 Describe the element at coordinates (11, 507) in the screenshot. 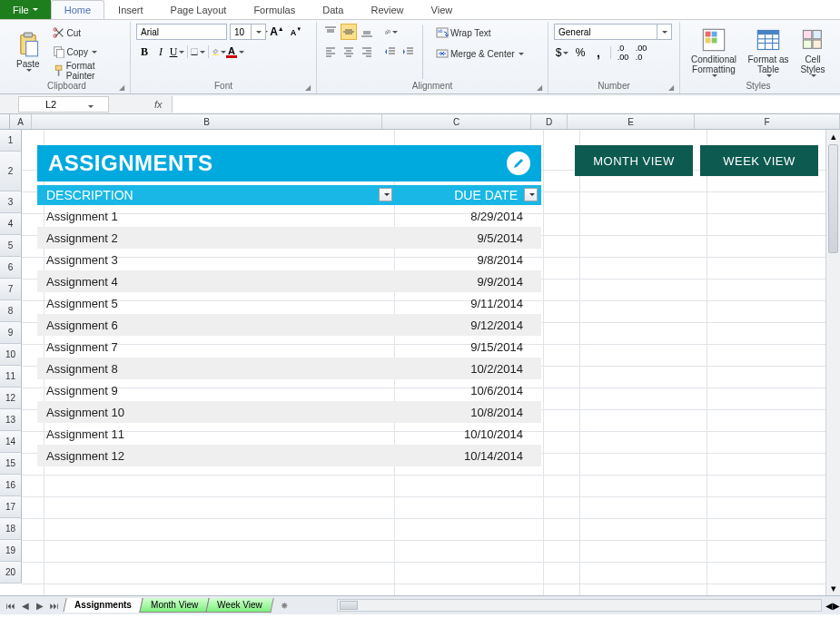

I see `row-header-17: 17` at that location.